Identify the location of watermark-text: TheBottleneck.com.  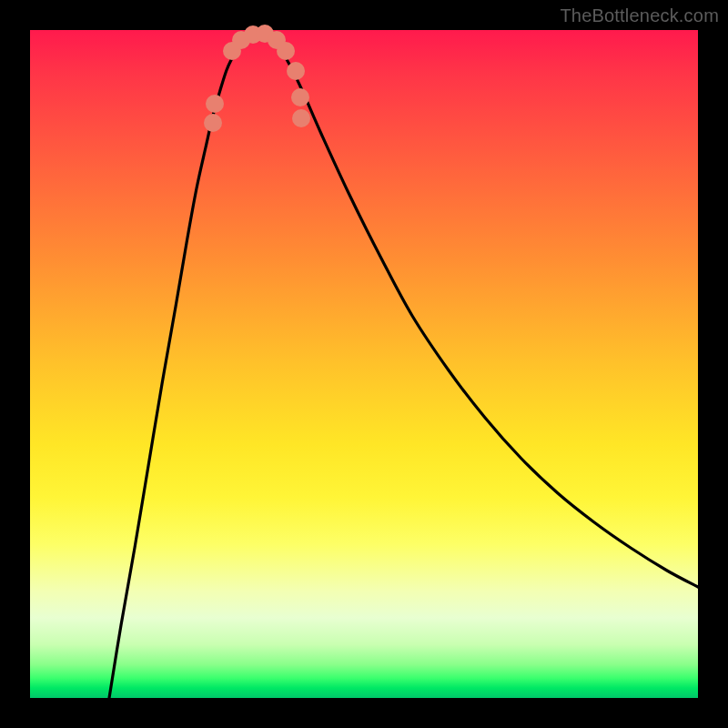
(639, 16).